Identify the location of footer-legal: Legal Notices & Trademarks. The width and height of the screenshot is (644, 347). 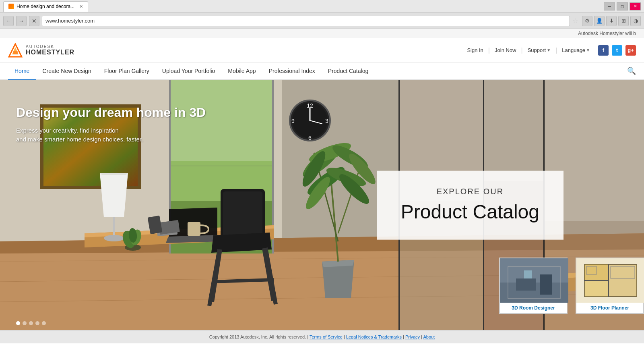
(374, 337).